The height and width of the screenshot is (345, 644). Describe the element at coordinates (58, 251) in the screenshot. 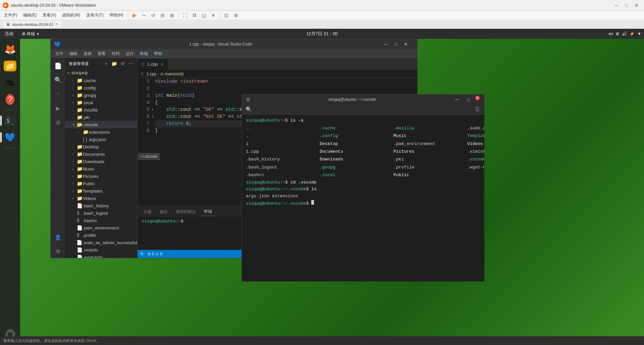

I see `activity-settings: ⚙` at that location.